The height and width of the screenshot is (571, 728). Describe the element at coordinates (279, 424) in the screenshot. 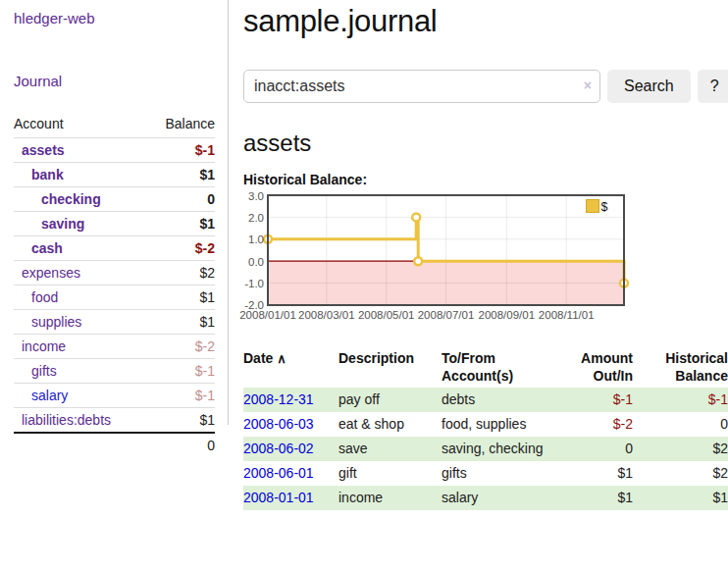

I see `transaction-date-link: 2008-06-03` at that location.